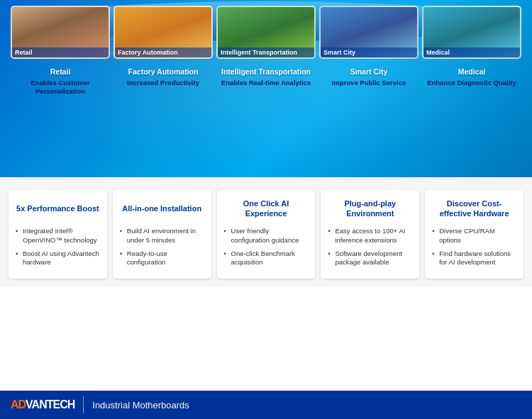  Describe the element at coordinates (60, 52) in the screenshot. I see `retail-label: Retail` at that location.